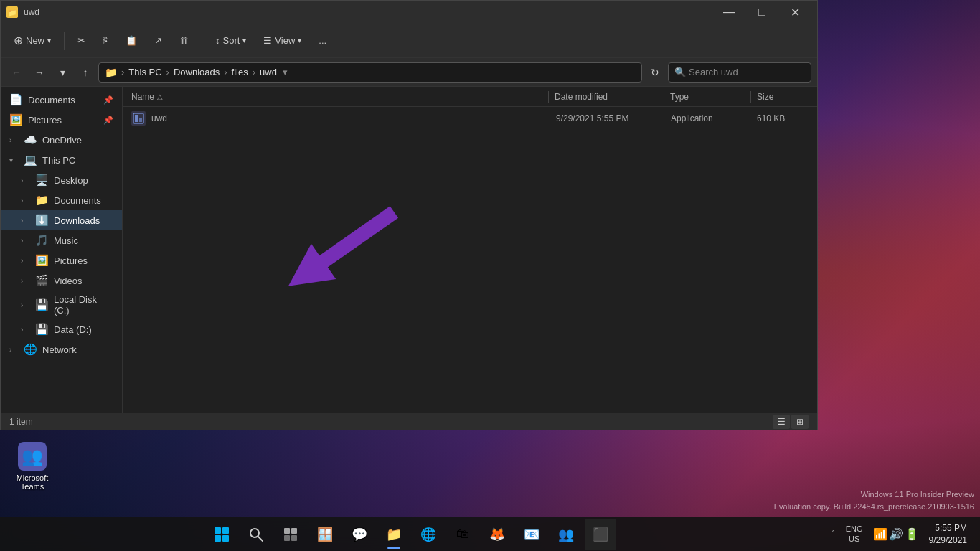  I want to click on path-files: files, so click(240, 72).